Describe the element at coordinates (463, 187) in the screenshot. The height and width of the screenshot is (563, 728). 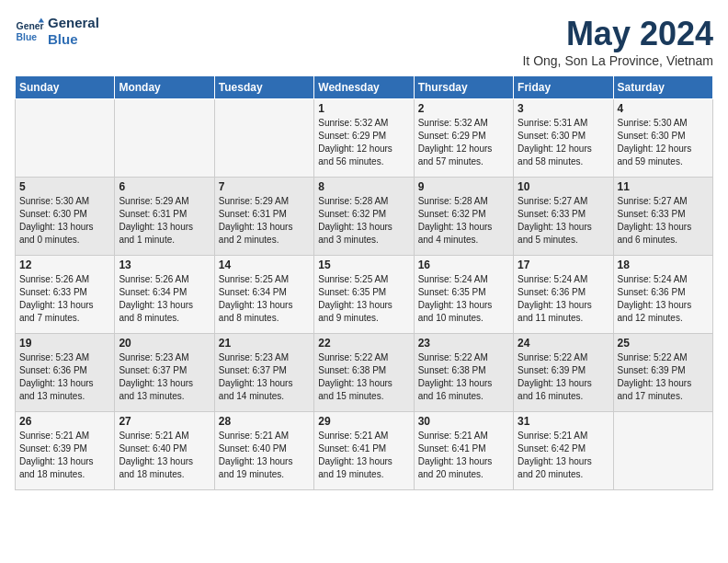
I see `day-number: 9` at that location.